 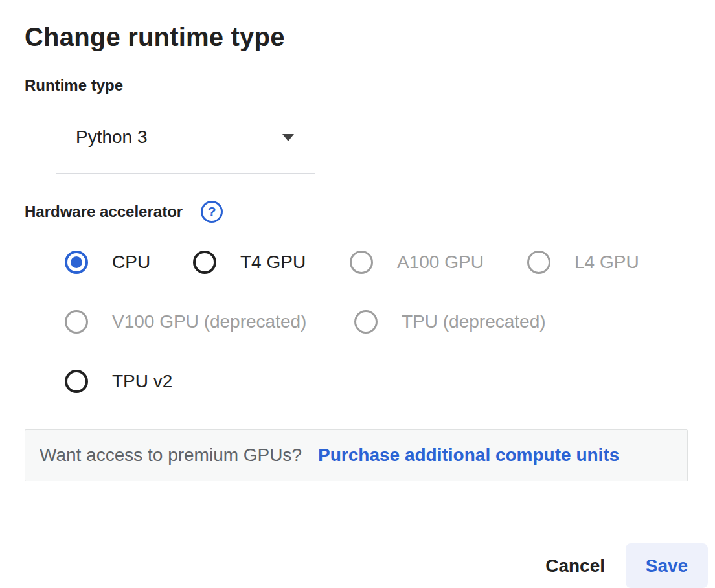 I want to click on accelerator-row-3: TPU v2, so click(x=376, y=381).